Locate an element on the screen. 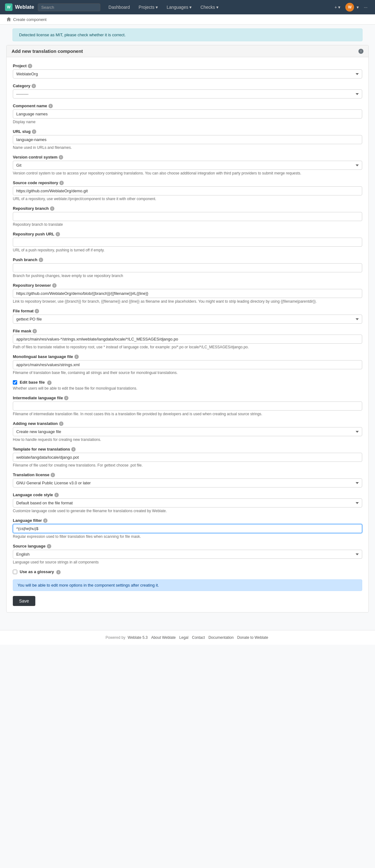  repo-browser-input is located at coordinates (188, 293).